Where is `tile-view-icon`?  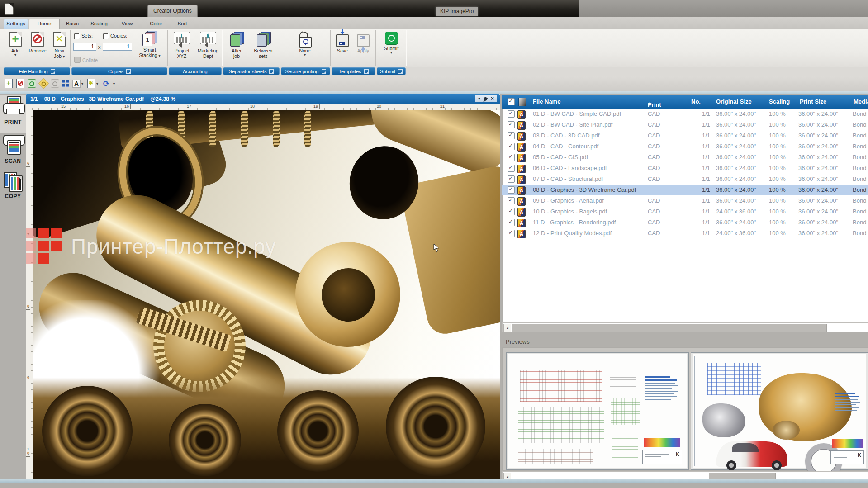 tile-view-icon is located at coordinates (66, 83).